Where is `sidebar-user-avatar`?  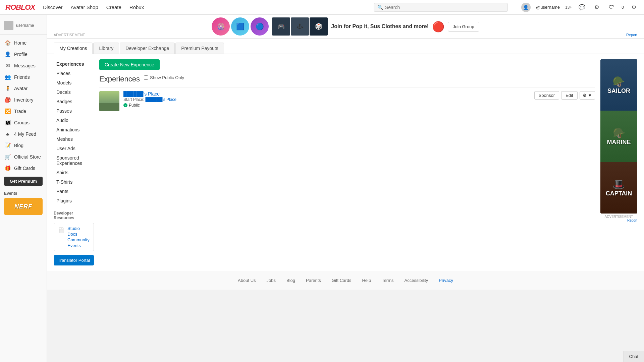 sidebar-user-avatar is located at coordinates (9, 25).